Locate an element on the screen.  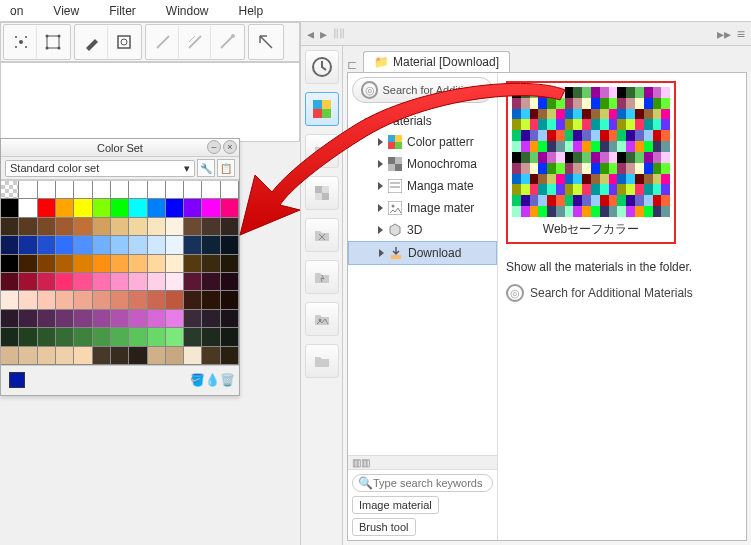
paste-icon: 📋 is located at coordinates (226, 168).